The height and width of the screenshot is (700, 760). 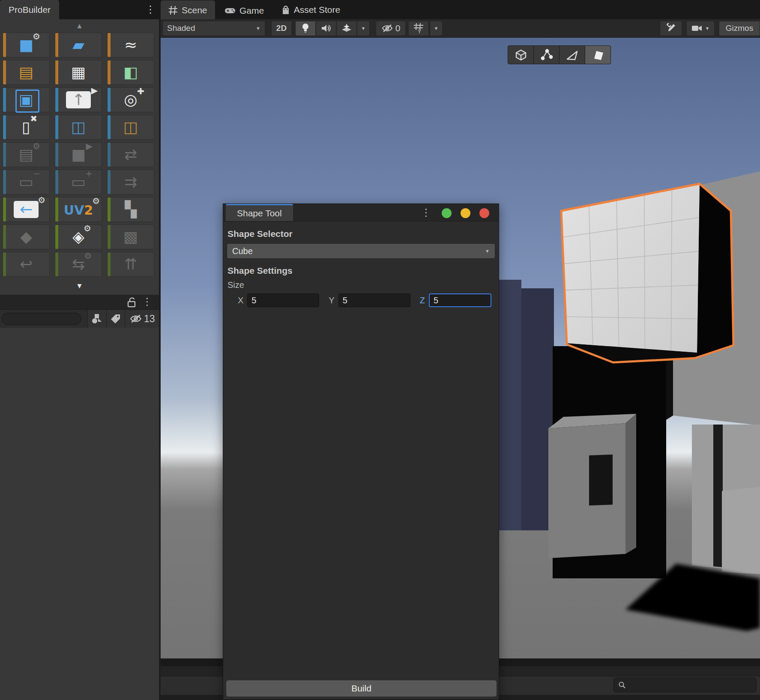 What do you see at coordinates (311, 9) in the screenshot?
I see `tab-asset-store: Asset Store` at bounding box center [311, 9].